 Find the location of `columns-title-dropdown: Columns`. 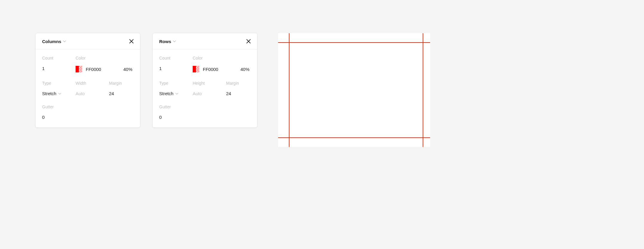

columns-title-dropdown: Columns is located at coordinates (54, 41).